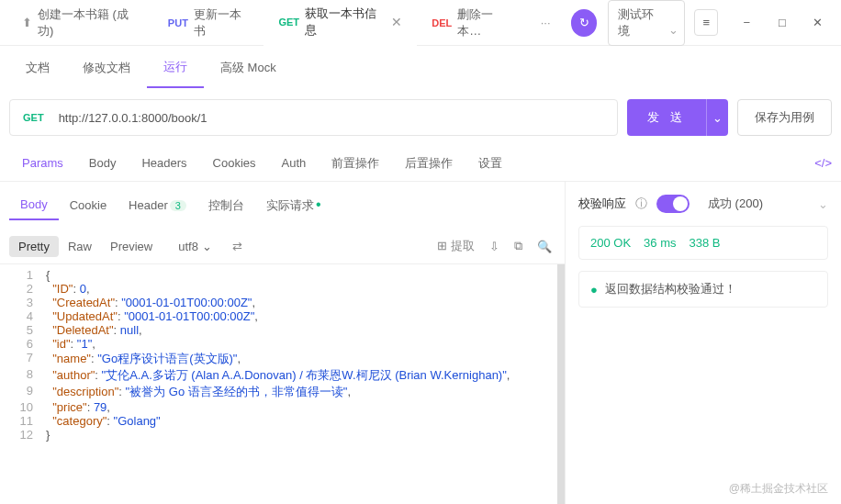  Describe the element at coordinates (420, 163) in the screenshot. I see `section-tabs: ParamsBodyHeadersCookiesAuth前置操作后置操作设置</…` at that location.